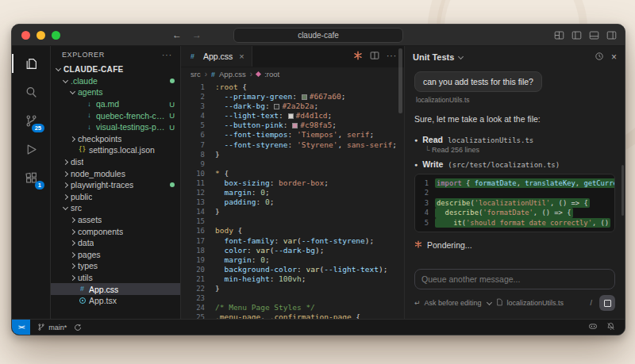  I want to click on tree-item-dist: dist, so click(116, 162).